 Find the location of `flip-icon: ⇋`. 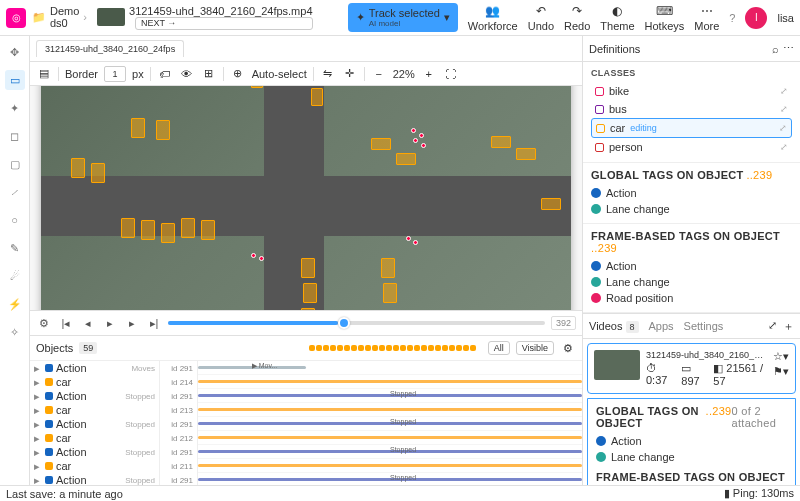

flip-icon: ⇋ is located at coordinates (328, 74).